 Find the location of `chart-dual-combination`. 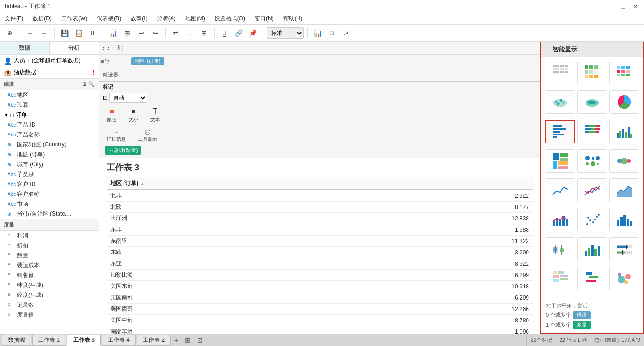

chart-dual-combination is located at coordinates (560, 219).